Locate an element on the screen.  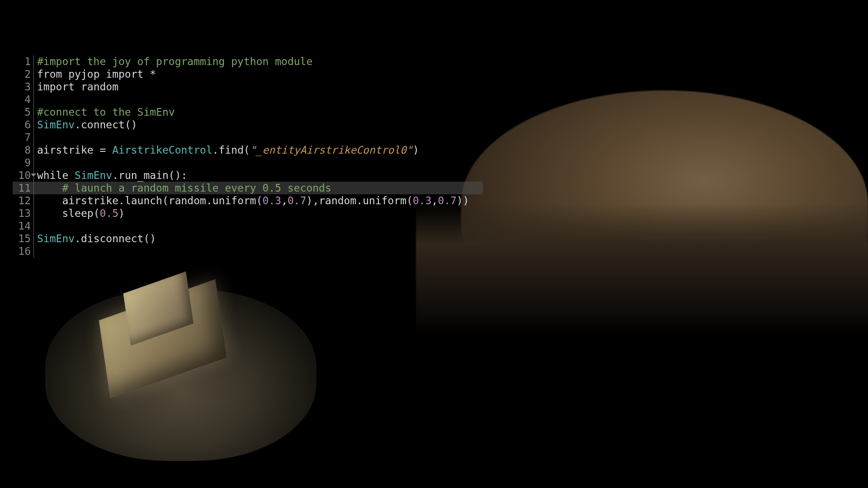
line-number: 11 is located at coordinates (23, 188).